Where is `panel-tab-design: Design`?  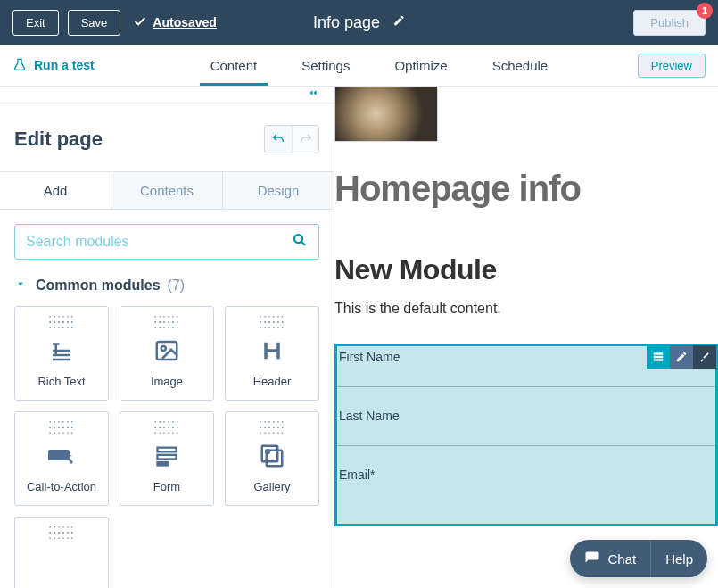
panel-tab-design: Design is located at coordinates (278, 191).